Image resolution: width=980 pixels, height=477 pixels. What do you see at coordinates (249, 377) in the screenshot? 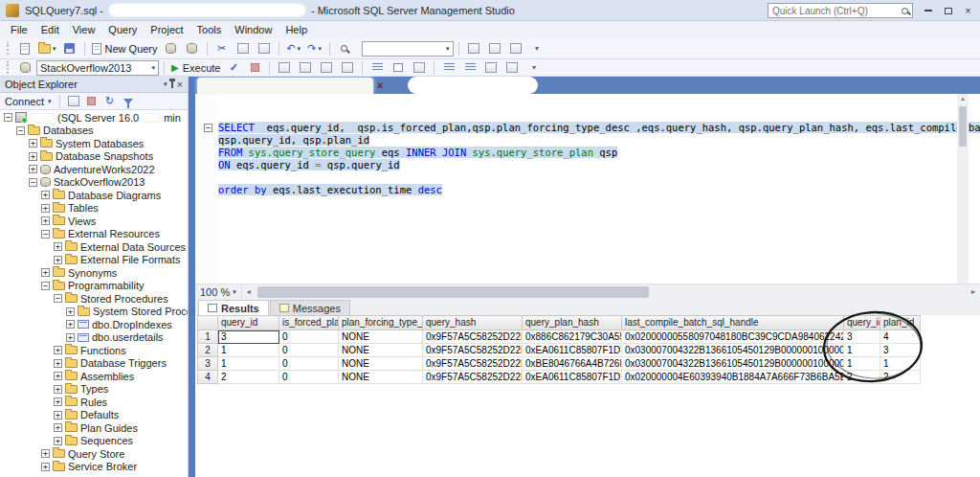
I see `cell-query-id-r4-c0: 2` at bounding box center [249, 377].